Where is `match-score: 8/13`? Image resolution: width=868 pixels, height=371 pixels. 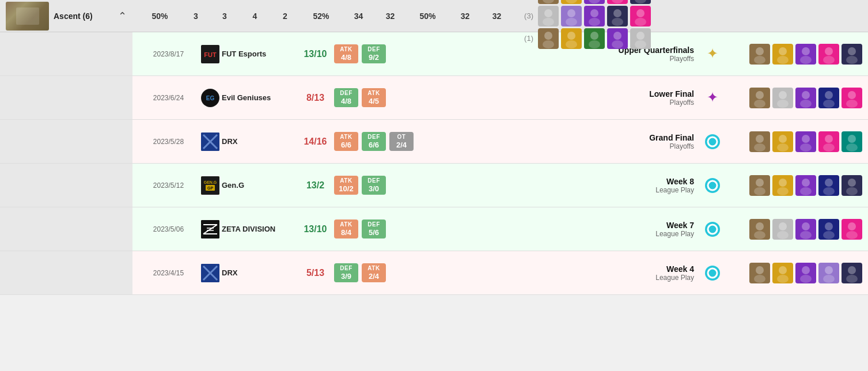 match-score: 8/13 is located at coordinates (316, 98).